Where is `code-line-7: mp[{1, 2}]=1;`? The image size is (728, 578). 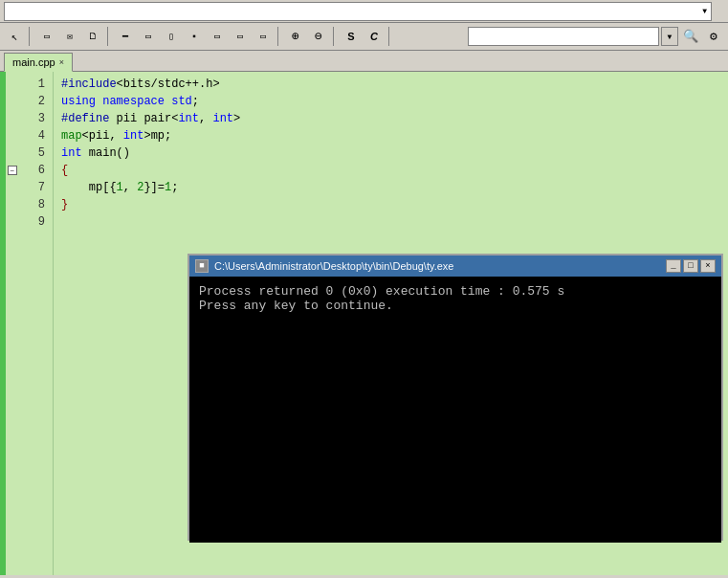 code-line-7: mp[{1, 2}]=1; is located at coordinates (390, 188).